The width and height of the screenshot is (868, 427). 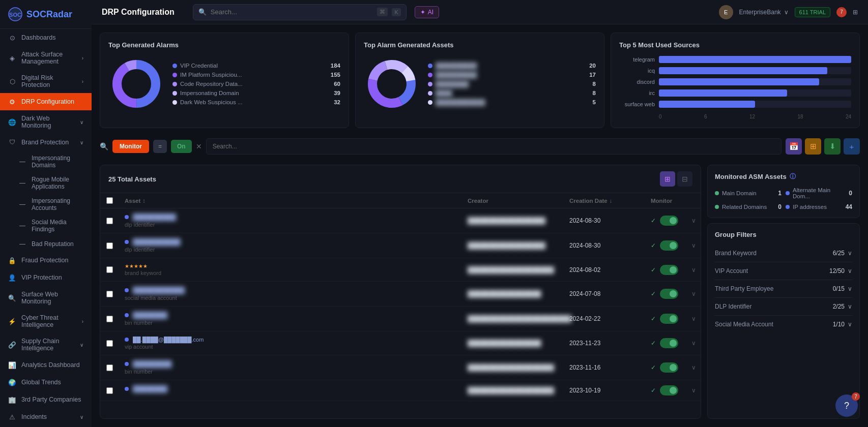 What do you see at coordinates (53, 226) in the screenshot?
I see `sidebar-item-social-media: — Social Media Findings` at bounding box center [53, 226].